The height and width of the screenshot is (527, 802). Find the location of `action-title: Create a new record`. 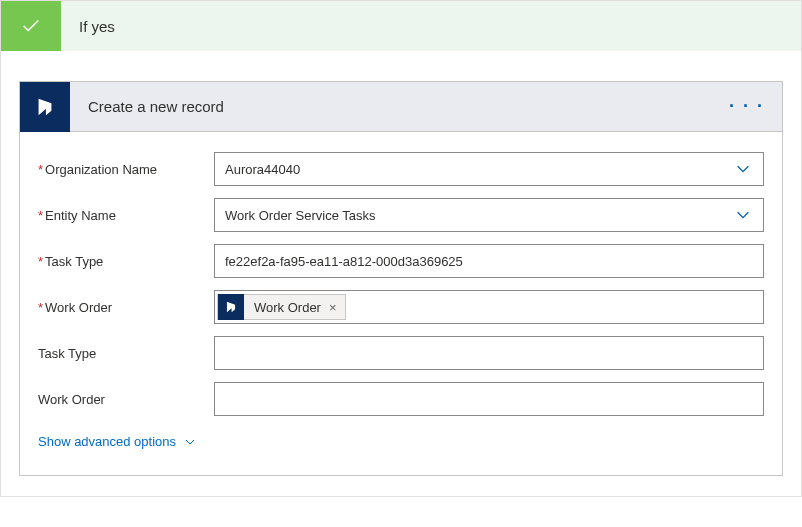

action-title: Create a new record is located at coordinates (390, 106).